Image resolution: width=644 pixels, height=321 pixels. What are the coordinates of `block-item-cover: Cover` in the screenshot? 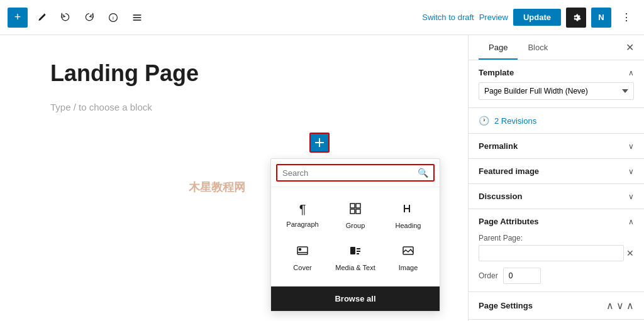 It's located at (303, 258).